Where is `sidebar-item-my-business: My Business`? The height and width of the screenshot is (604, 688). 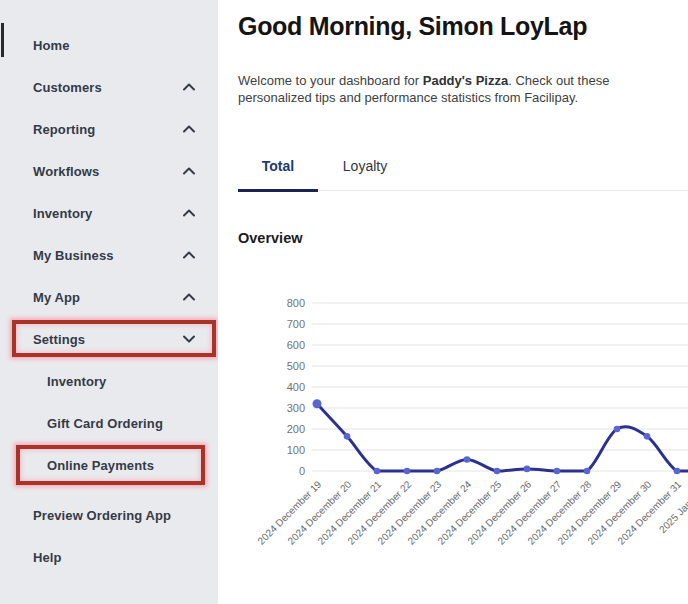
sidebar-item-my-business: My Business is located at coordinates (109, 255).